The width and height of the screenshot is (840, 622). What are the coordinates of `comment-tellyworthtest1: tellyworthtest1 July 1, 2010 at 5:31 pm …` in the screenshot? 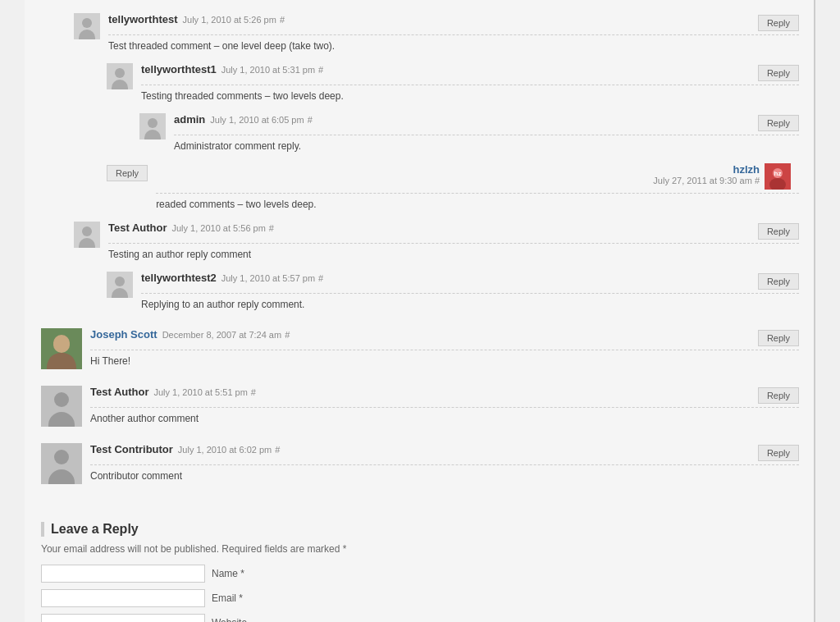 It's located at (453, 84).